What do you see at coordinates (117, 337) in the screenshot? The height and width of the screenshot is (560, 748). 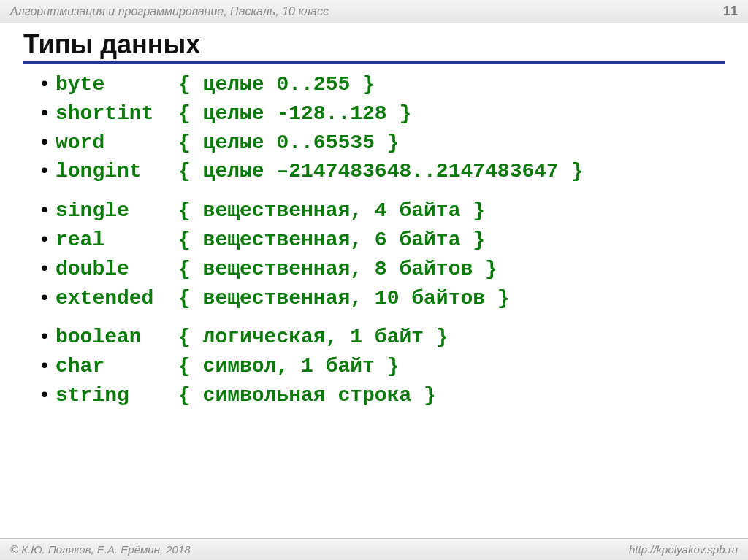 I see `type-keyword: boolean` at bounding box center [117, 337].